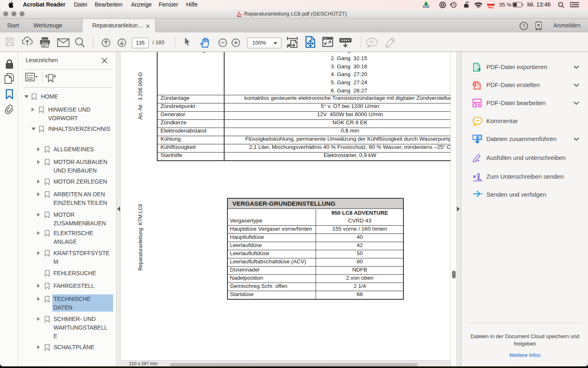 Image resolution: width=588 pixels, height=368 pixels. I want to click on svg-text: PRO, so click(491, 7).